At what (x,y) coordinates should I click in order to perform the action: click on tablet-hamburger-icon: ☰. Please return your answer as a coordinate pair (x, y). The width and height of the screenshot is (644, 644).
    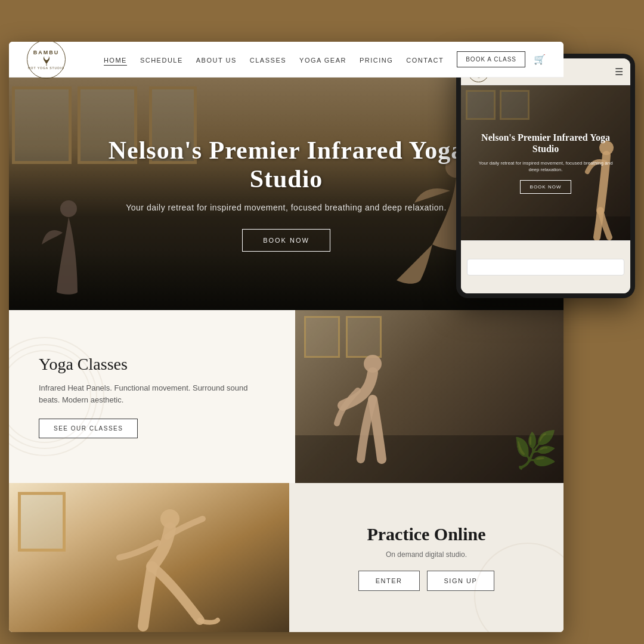
    Looking at the image, I should click on (619, 72).